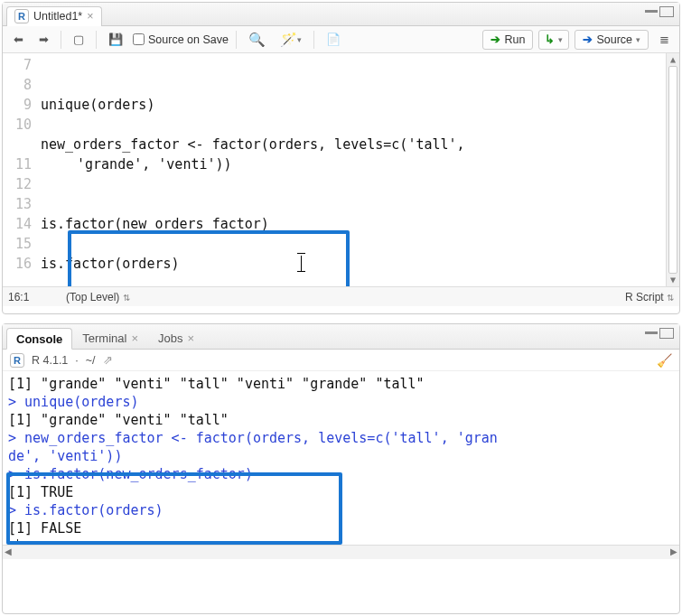 The image size is (682, 616). I want to click on scroll-down-icon: ▼, so click(673, 280).